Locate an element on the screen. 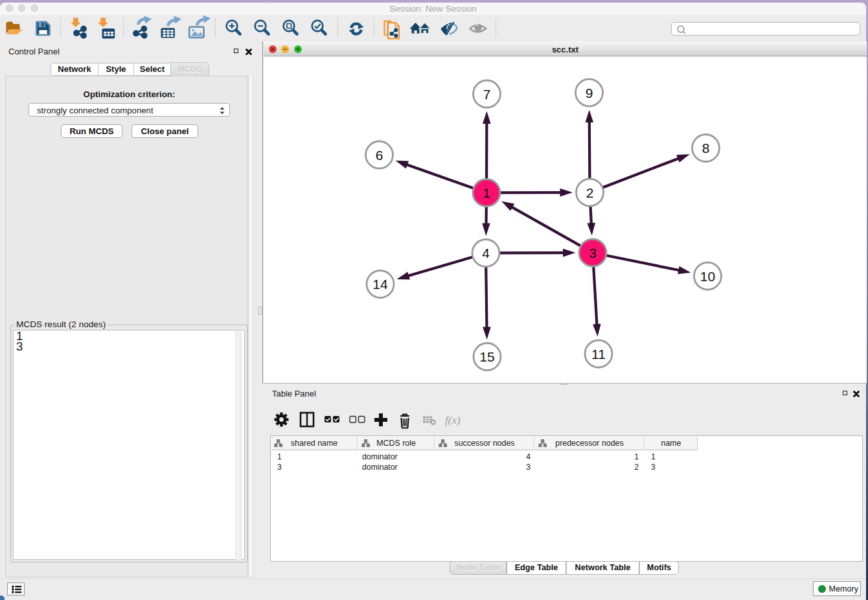 This screenshot has width=868, height=600. svg-text: 4 is located at coordinates (486, 253).